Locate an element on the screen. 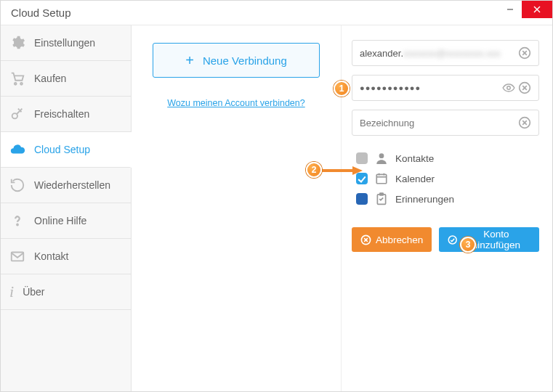 The image size is (553, 392). checkbox-kontakte is located at coordinates (362, 158).